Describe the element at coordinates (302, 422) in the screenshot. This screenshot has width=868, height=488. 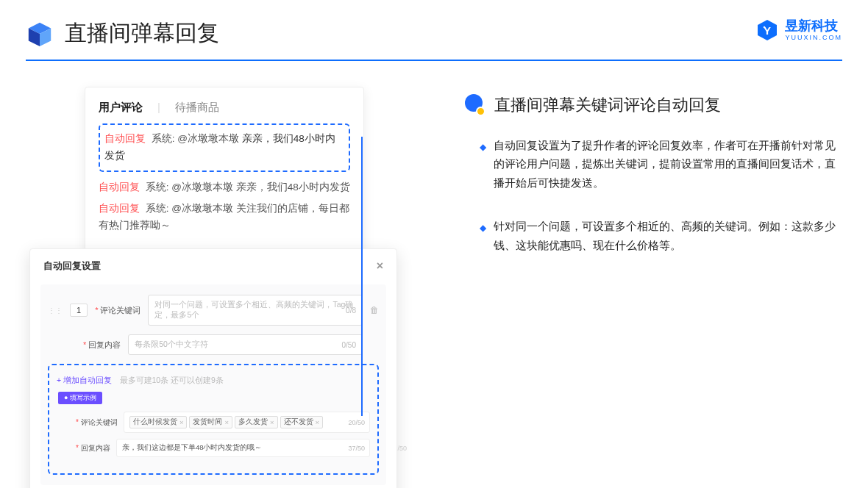
I see `tag-chip: 还不发货×` at that location.